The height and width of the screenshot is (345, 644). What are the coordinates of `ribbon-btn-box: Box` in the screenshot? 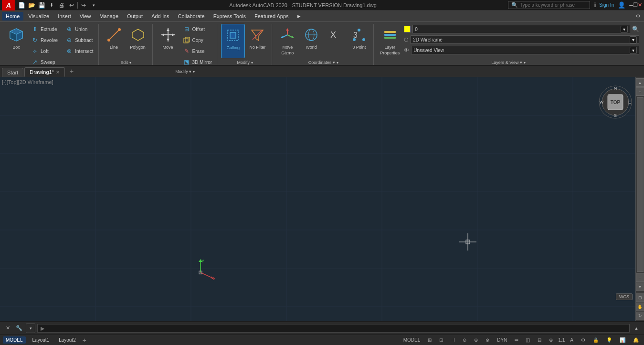 It's located at (16, 41).